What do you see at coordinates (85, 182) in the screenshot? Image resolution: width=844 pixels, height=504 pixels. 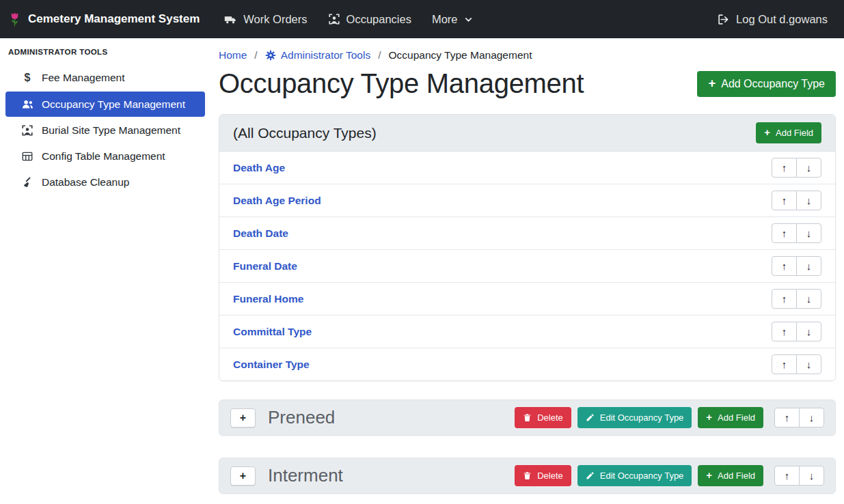 I see `sidebar-item-label: Database Cleanup` at bounding box center [85, 182].